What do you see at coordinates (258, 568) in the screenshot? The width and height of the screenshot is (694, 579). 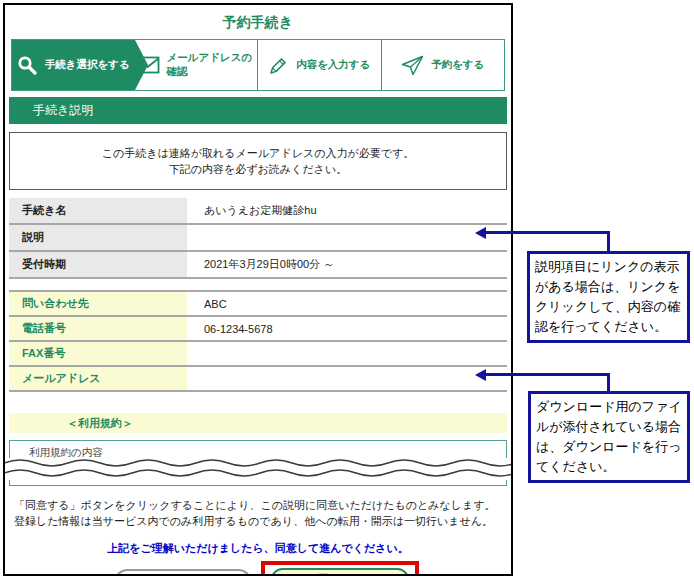 I see `button-row: < 時間選択へ戻る 同意する >` at bounding box center [258, 568].